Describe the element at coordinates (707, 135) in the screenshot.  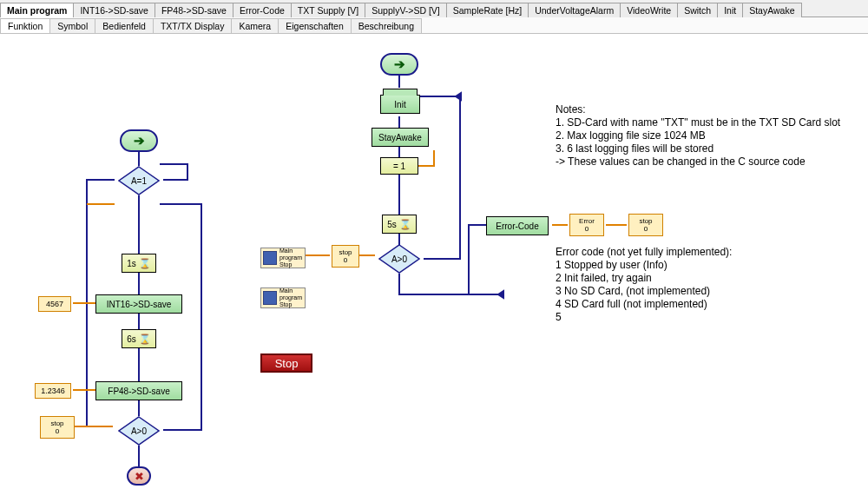
I see `notes-line: 2. Max logging file size 1024 MB` at that location.